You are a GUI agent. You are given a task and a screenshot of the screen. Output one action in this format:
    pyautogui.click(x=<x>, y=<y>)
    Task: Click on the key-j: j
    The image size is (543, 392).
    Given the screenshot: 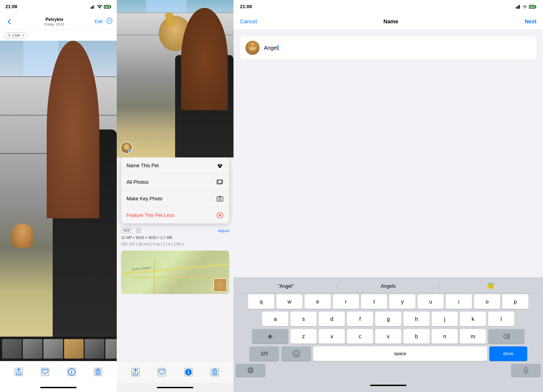 What is the action you would take?
    pyautogui.click(x=445, y=319)
    